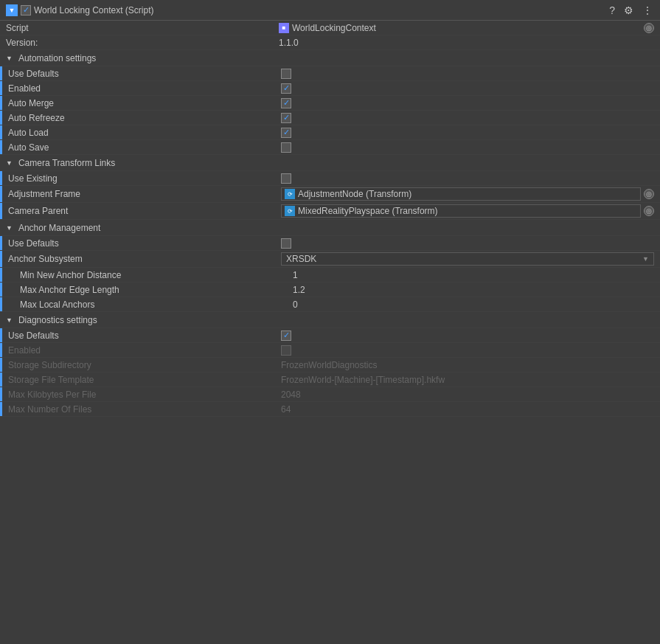 Image resolution: width=660 pixels, height=644 pixels. What do you see at coordinates (94, 10) in the screenshot?
I see `title-bar-title: World Locking Context (Script)` at bounding box center [94, 10].